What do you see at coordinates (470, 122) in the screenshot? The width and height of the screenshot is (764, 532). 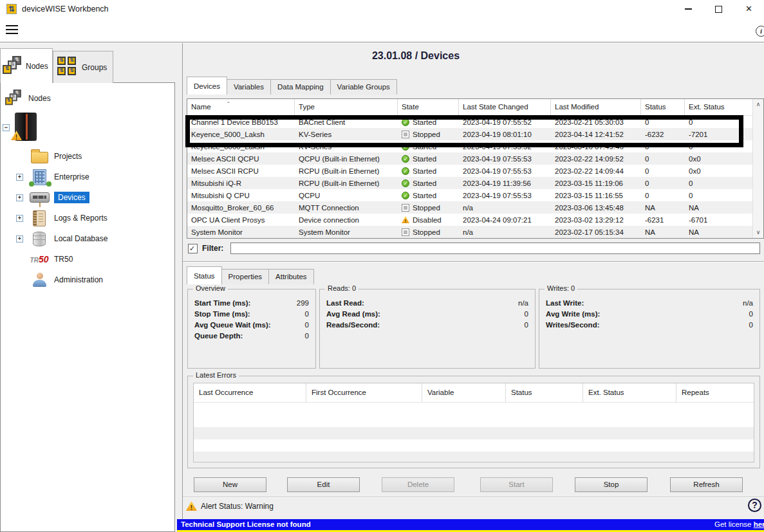 I see `table-row: Channel 1 Device BB0153 BACnet Client St…` at bounding box center [470, 122].